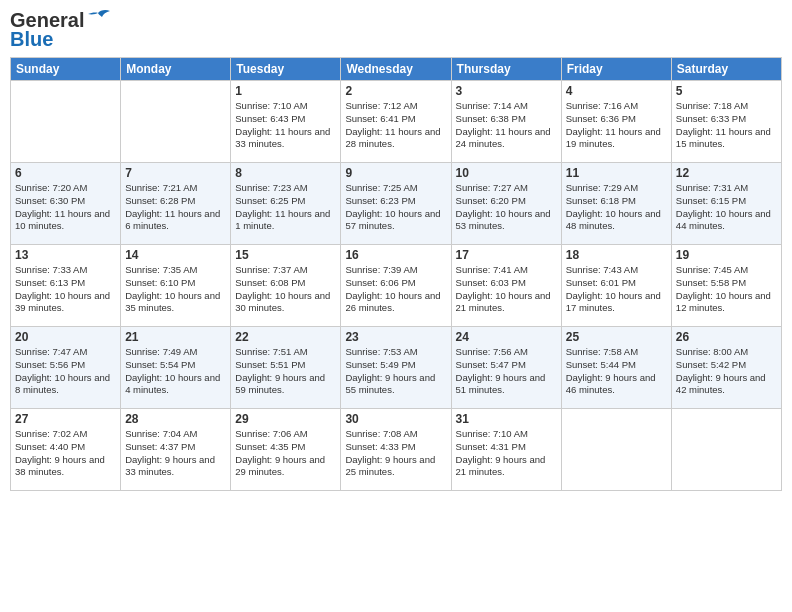 Image resolution: width=792 pixels, height=612 pixels. I want to click on day-info: Sunrise: 7:56 AMSunset: 5:47 PMDaylight:…, so click(506, 372).